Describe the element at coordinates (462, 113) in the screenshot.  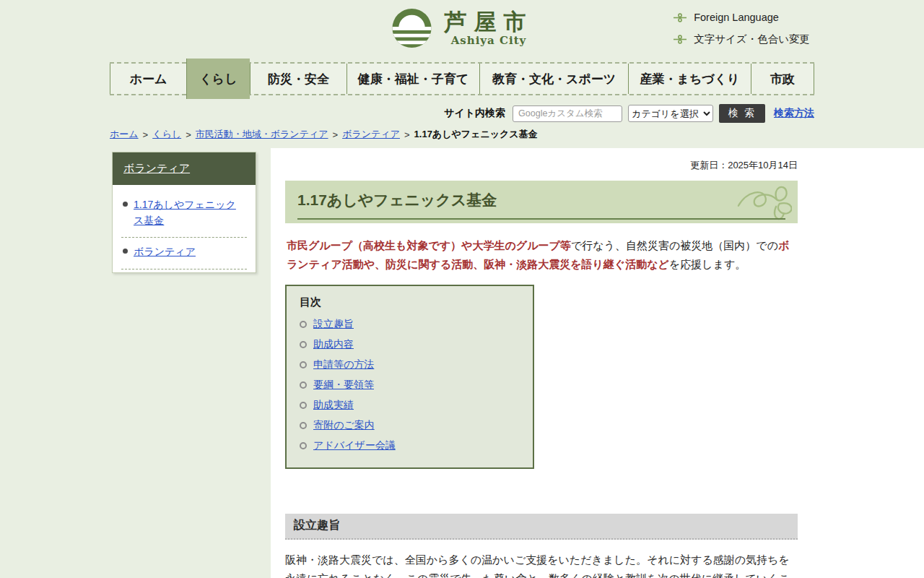
I see `site-search: サイト内検索 カテゴリを選択 検 索 検索方法` at that location.